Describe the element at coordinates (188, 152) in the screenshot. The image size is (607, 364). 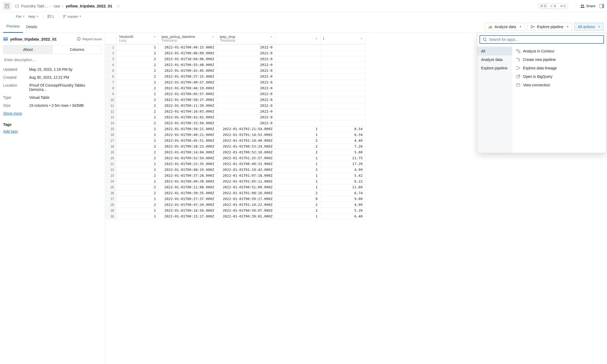
I see `data-cell: 2022-01-01T00:14:04.000Z` at that location.